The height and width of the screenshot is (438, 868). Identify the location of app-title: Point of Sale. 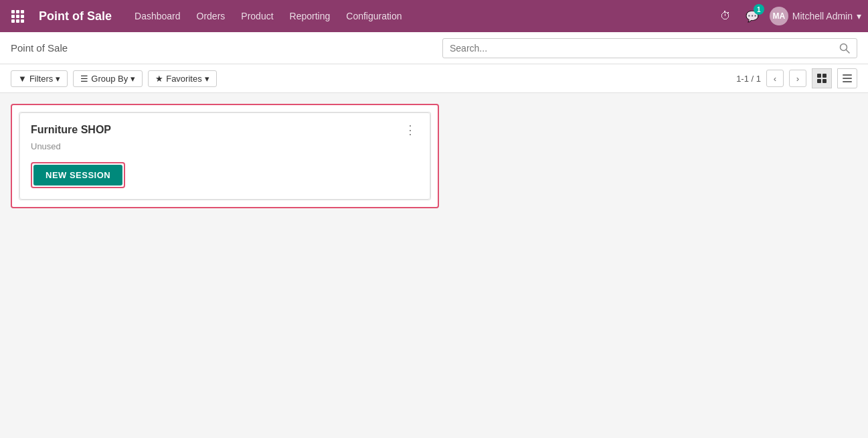
(75, 16).